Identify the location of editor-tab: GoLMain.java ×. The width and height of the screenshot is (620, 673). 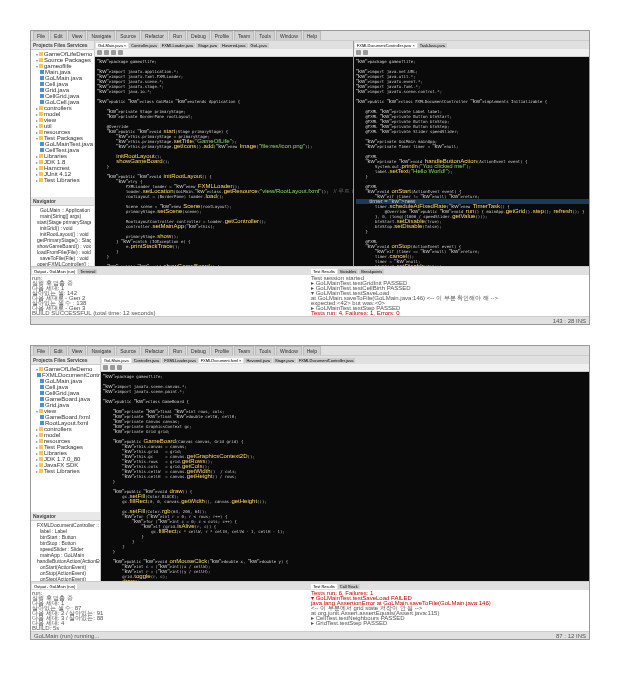
(112, 46).